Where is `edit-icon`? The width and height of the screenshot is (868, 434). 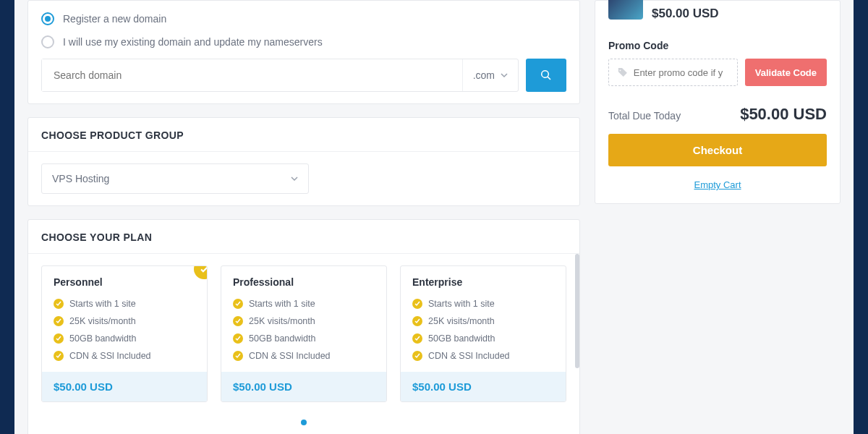
edit-icon is located at coordinates (710, 1).